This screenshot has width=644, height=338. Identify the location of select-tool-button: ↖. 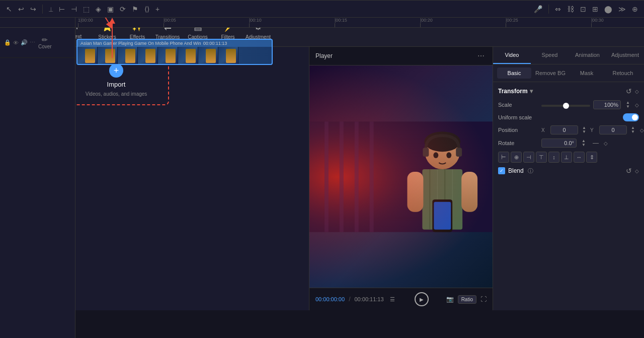
(9, 9).